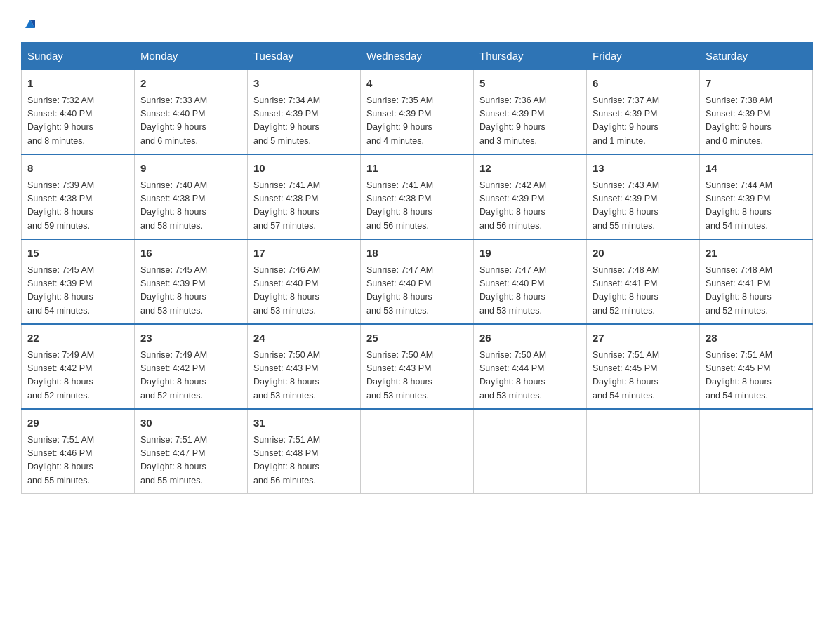 The image size is (834, 644). What do you see at coordinates (530, 254) in the screenshot?
I see `day-number: 19` at bounding box center [530, 254].